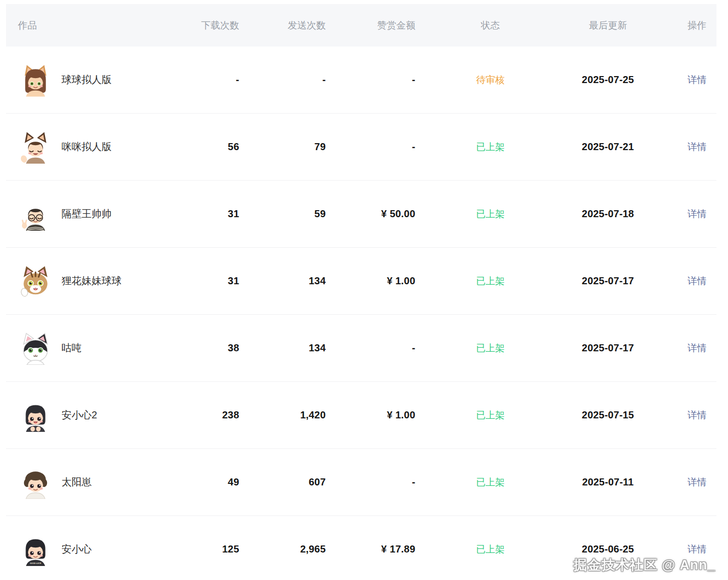 This screenshot has width=728, height=580. I want to click on sends-count: 79, so click(282, 147).